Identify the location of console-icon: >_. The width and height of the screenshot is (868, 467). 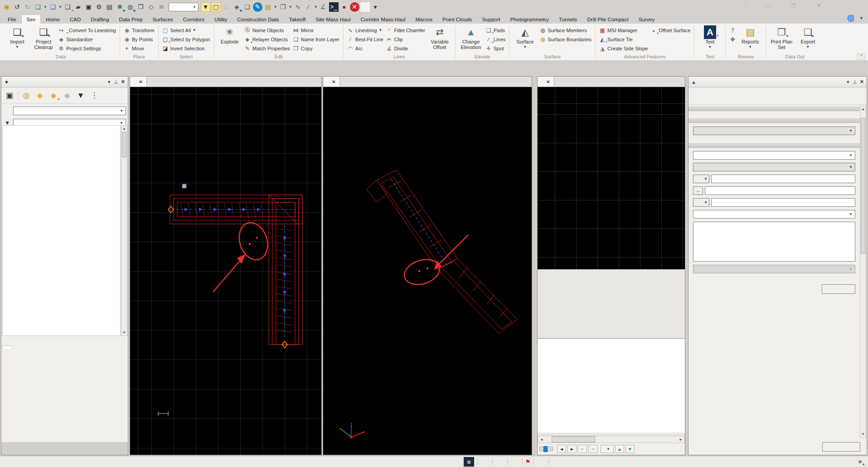
(334, 7).